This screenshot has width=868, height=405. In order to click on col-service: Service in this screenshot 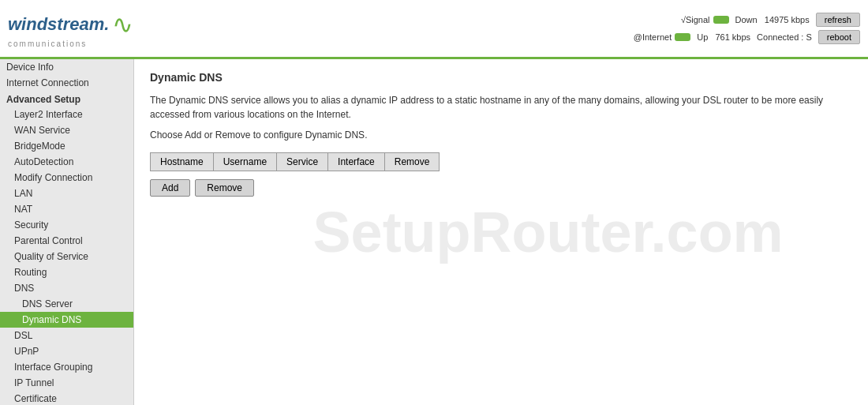, I will do `click(303, 163)`.